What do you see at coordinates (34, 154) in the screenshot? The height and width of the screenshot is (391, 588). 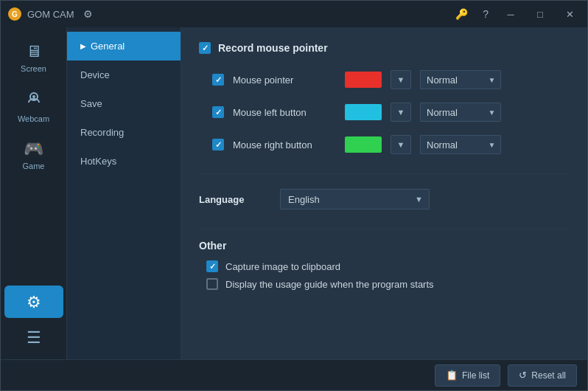 I see `sidebar-item-game: 🎮 Game` at bounding box center [34, 154].